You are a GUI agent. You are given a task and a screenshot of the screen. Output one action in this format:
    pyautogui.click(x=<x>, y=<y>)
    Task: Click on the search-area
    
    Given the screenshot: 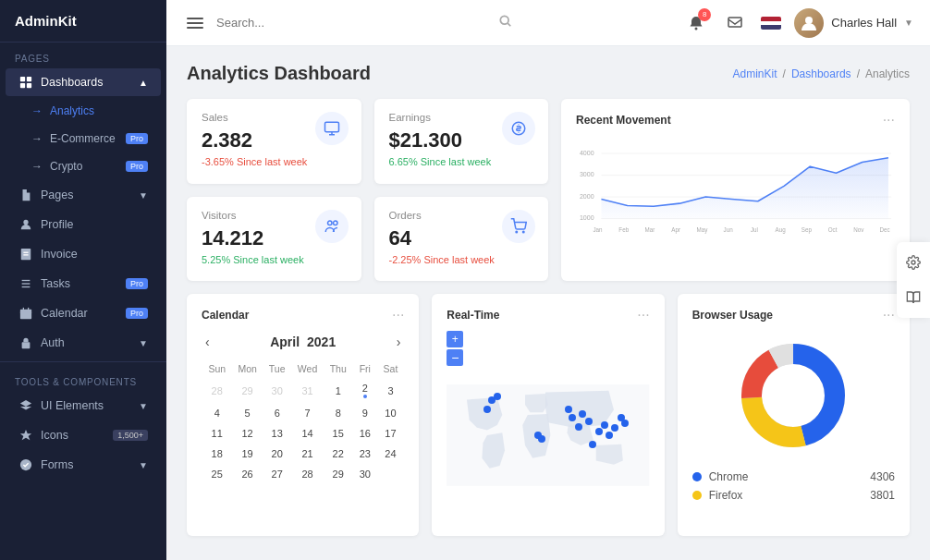 What is the action you would take?
    pyautogui.click(x=364, y=22)
    